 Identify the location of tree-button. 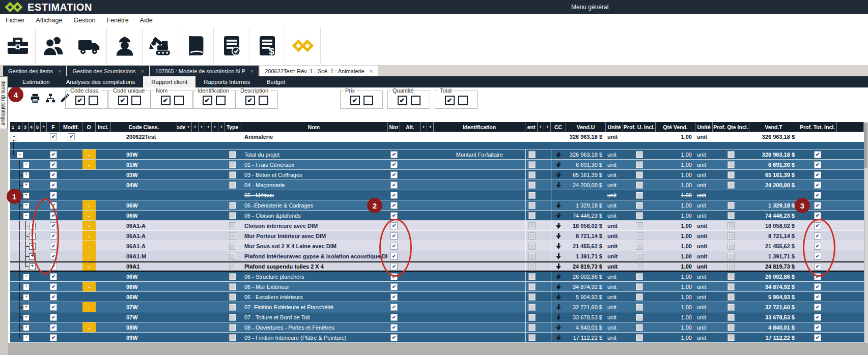
(50, 99).